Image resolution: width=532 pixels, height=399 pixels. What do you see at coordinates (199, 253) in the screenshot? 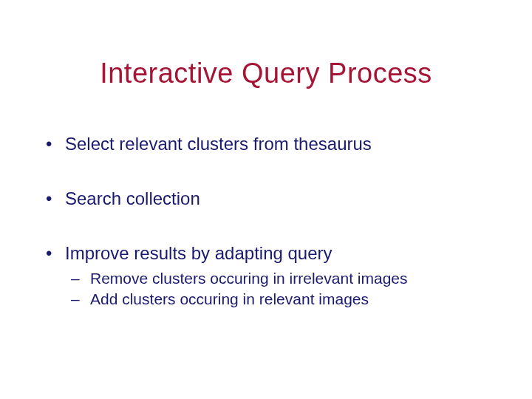
I see `bullet-text: Improve results by adapting query` at bounding box center [199, 253].